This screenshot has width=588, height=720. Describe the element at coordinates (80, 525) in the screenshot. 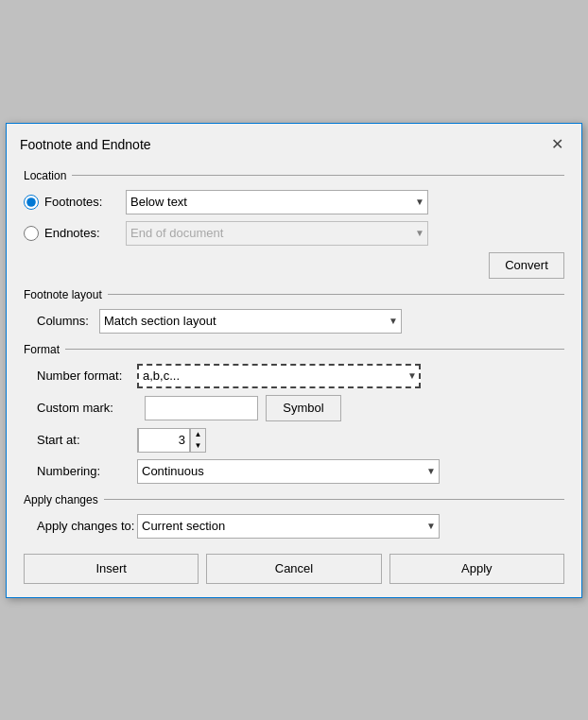

I see `apply-to-label: Apply changes to:` at that location.